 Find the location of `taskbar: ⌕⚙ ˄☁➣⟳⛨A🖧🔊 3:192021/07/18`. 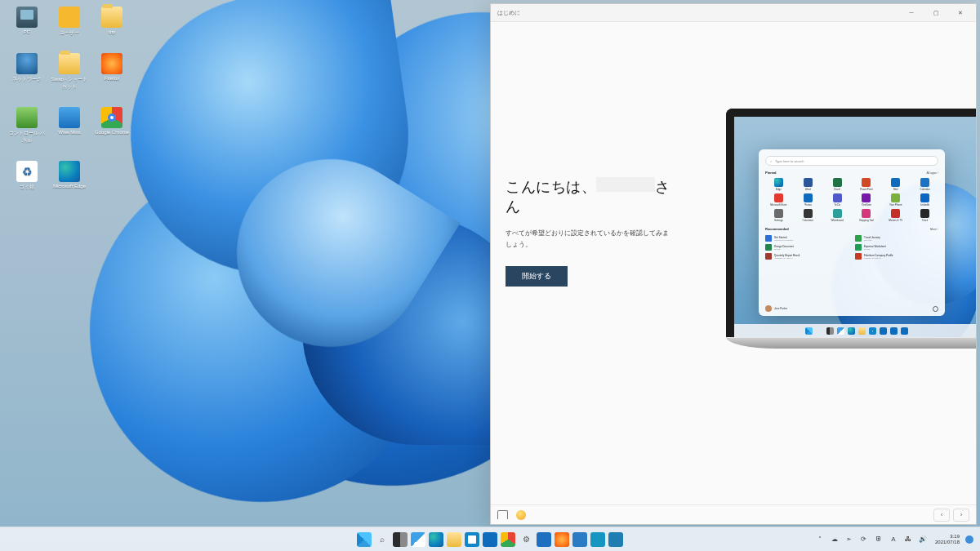

taskbar: ⌕⚙ ˄☁➣⟳⛨A🖧🔊 3:192021/07/18 is located at coordinates (490, 539).